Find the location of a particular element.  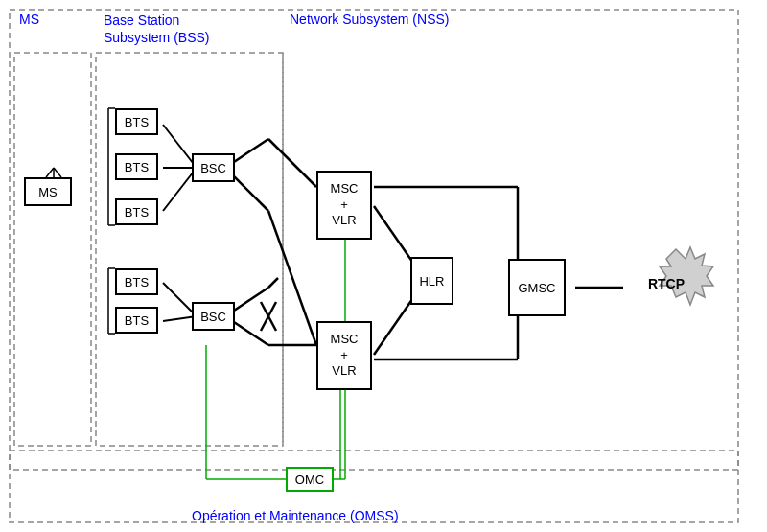

bts1-box: BTS is located at coordinates (136, 122).